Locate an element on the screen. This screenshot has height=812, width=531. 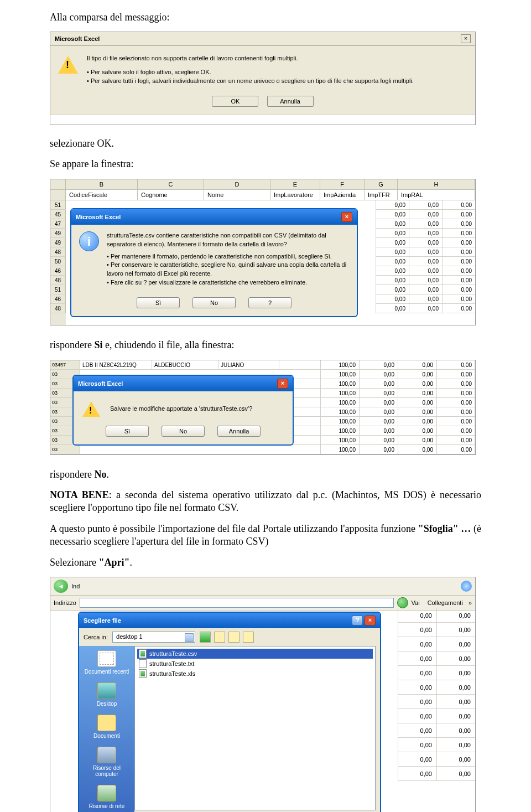
info-icon: i is located at coordinates (89, 241).